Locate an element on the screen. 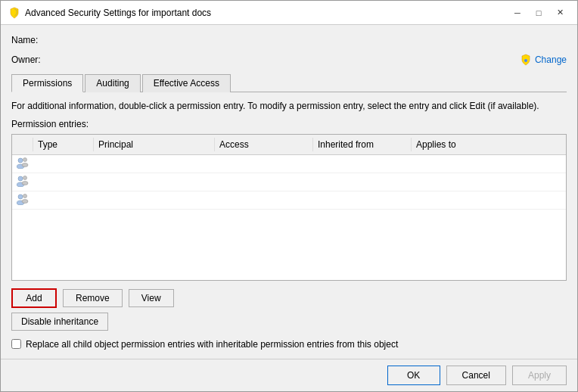 This screenshot has height=392, width=578. row2-applies is located at coordinates (489, 182).